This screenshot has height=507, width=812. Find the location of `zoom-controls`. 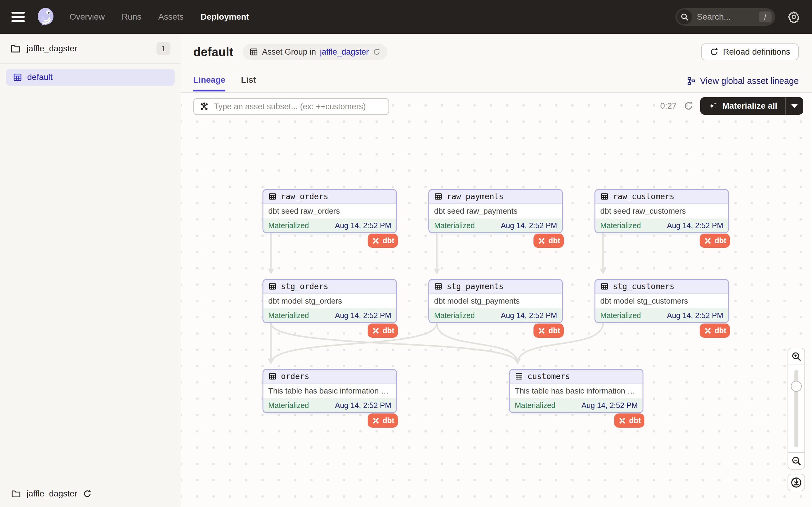

zoom-controls is located at coordinates (796, 408).